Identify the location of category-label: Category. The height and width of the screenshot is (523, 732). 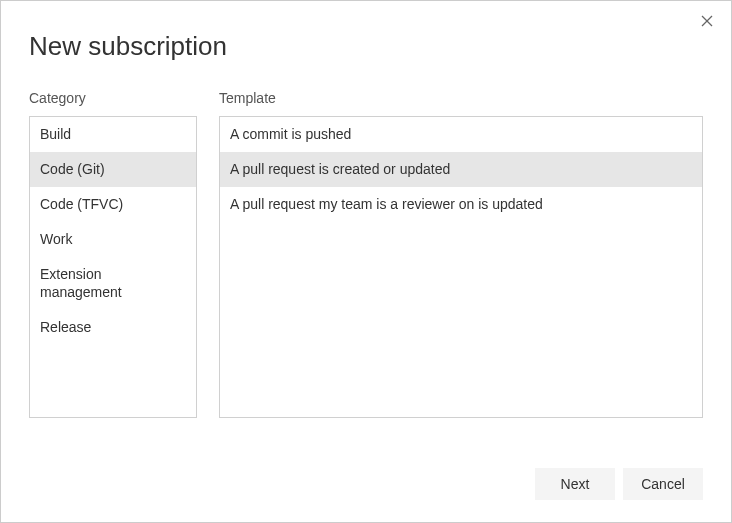
(113, 98).